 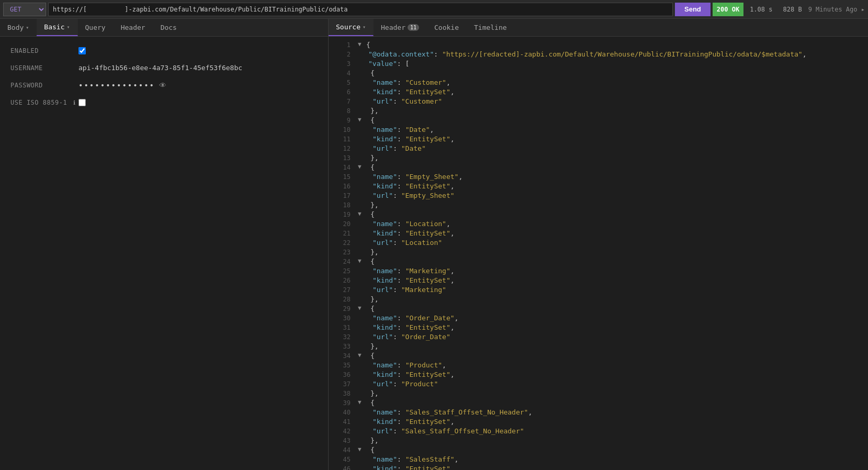 What do you see at coordinates (414, 177) in the screenshot?
I see `line-content: "name": "Empty_Sheet",` at bounding box center [414, 177].